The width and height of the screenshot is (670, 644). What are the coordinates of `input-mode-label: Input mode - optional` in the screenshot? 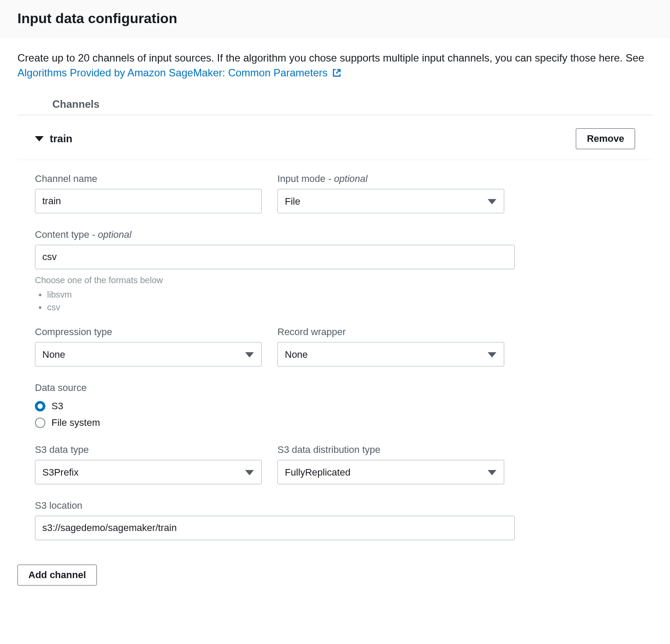 It's located at (391, 179).